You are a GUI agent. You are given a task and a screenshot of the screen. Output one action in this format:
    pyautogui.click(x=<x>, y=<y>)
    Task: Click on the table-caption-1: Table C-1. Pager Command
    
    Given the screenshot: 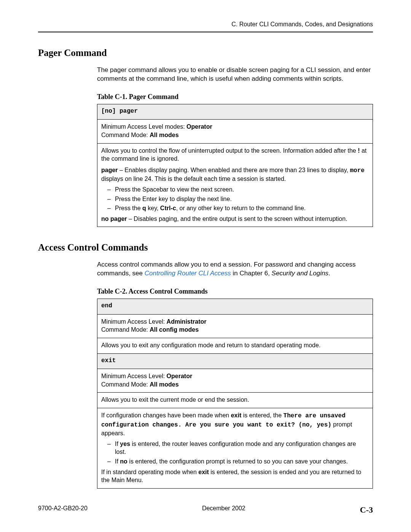 What is the action you would take?
    pyautogui.click(x=235, y=97)
    